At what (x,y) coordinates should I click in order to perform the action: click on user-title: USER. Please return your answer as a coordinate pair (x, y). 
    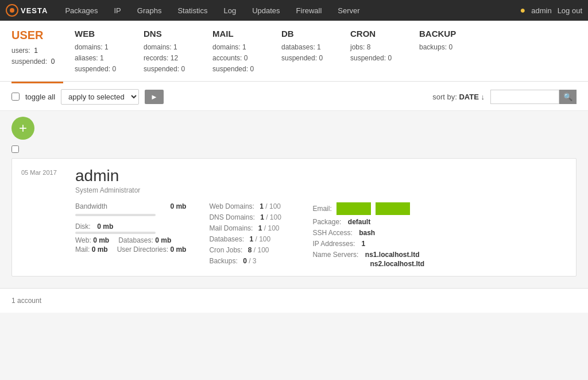
    Looking at the image, I should click on (34, 36).